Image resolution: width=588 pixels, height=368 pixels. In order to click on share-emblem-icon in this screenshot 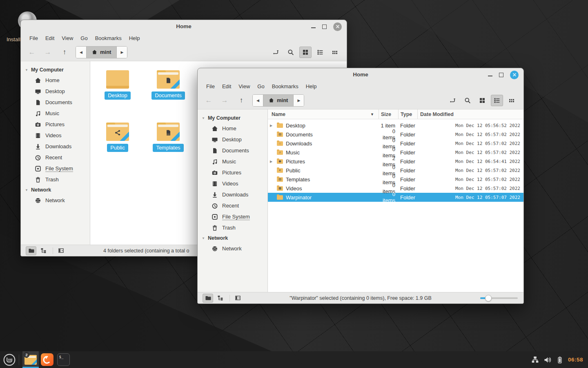, I will do `click(118, 133)`.